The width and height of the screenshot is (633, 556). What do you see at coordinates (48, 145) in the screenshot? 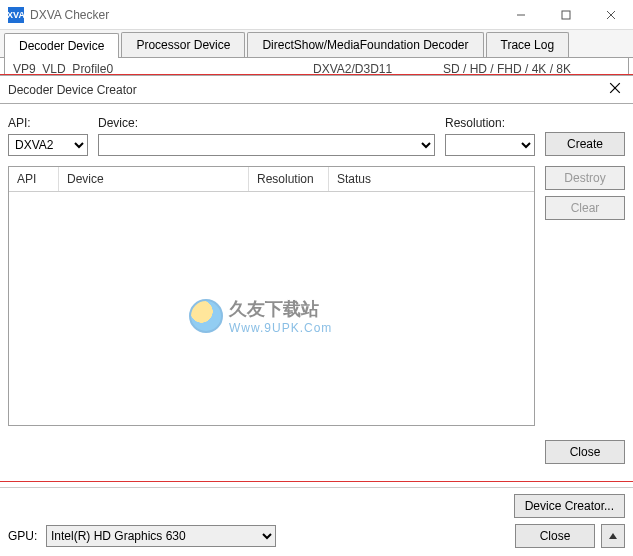
I see `api-select: DXVA2` at bounding box center [48, 145].